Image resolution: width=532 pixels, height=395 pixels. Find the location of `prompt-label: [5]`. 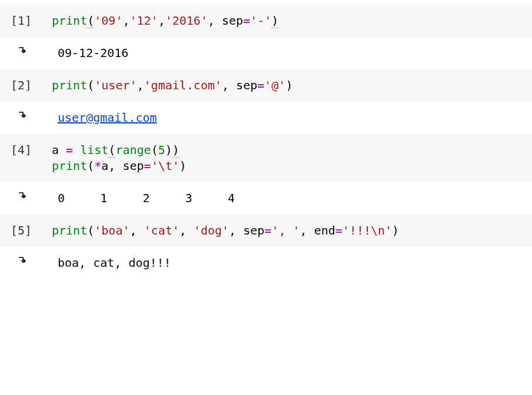

prompt-label: [5] is located at coordinates (26, 230).